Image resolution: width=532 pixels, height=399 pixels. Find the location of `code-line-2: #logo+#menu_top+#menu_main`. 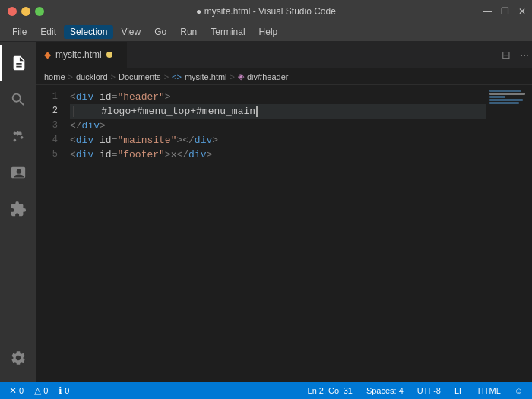

code-line-2: #logo+#menu_top+#menu_main is located at coordinates (278, 111).